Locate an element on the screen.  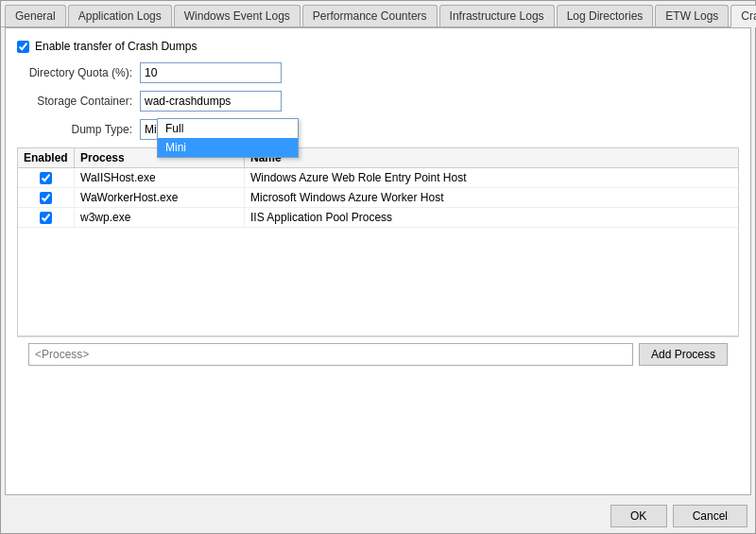
cancel-button: Cancel is located at coordinates (711, 516).